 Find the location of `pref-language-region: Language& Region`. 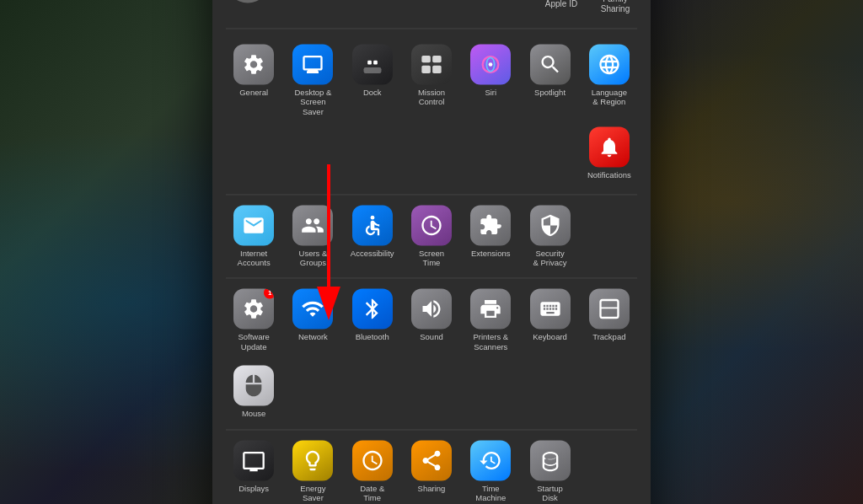

pref-language-region: Language& Region is located at coordinates (609, 80).